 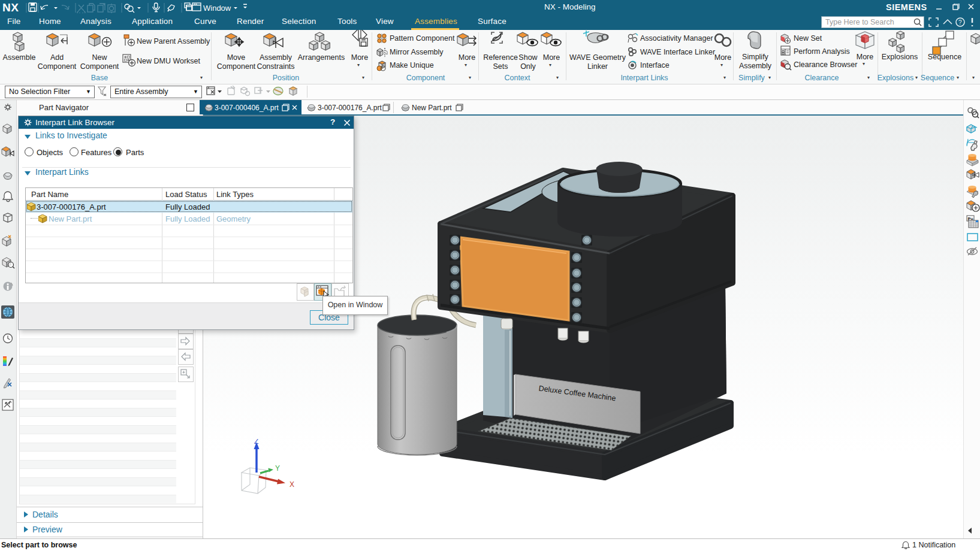 I want to click on svg-text: Y, so click(x=278, y=468).